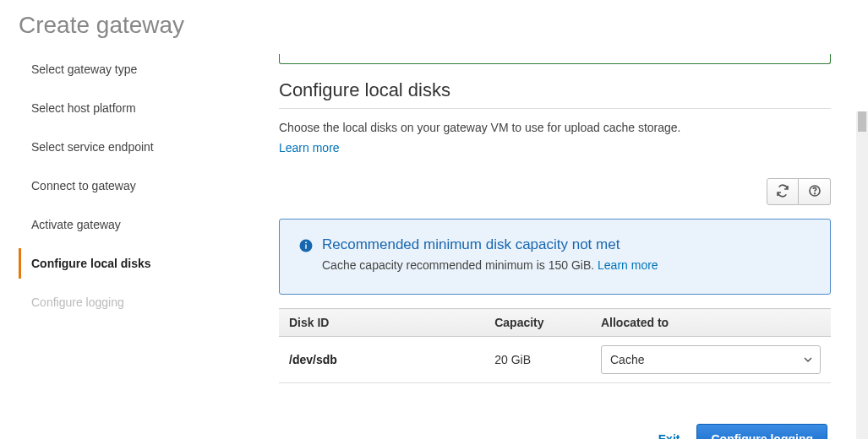  What do you see at coordinates (136, 263) in the screenshot?
I see `sidebar-item-configure-local-disks: Configure local disks` at bounding box center [136, 263].